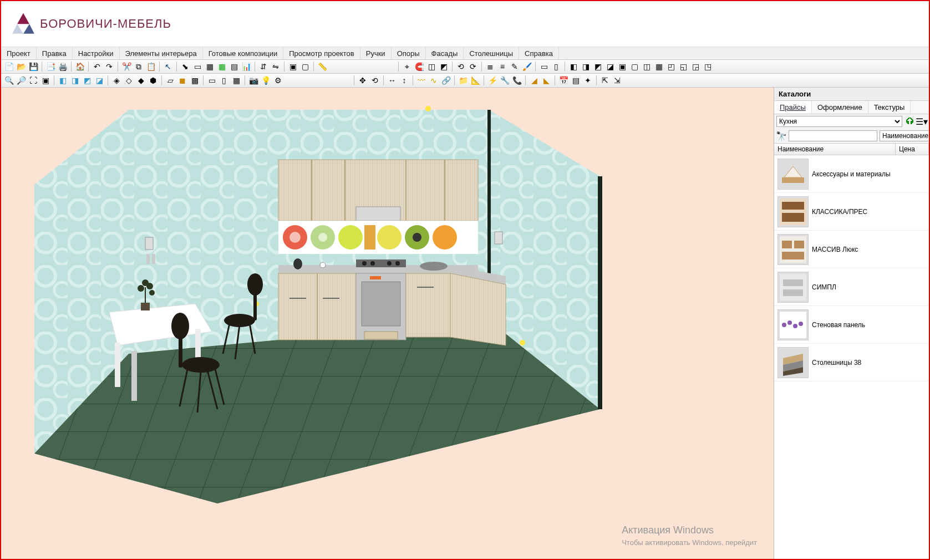 Image resolution: width=930 pixels, height=560 pixels. I want to click on cube7-icon: ◫, so click(647, 67).